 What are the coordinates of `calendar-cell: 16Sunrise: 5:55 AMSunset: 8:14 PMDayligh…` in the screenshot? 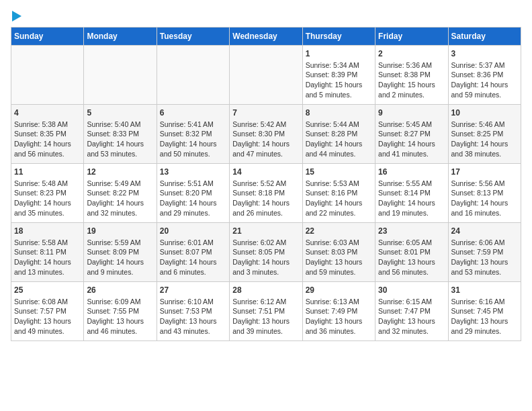 It's located at (412, 193).